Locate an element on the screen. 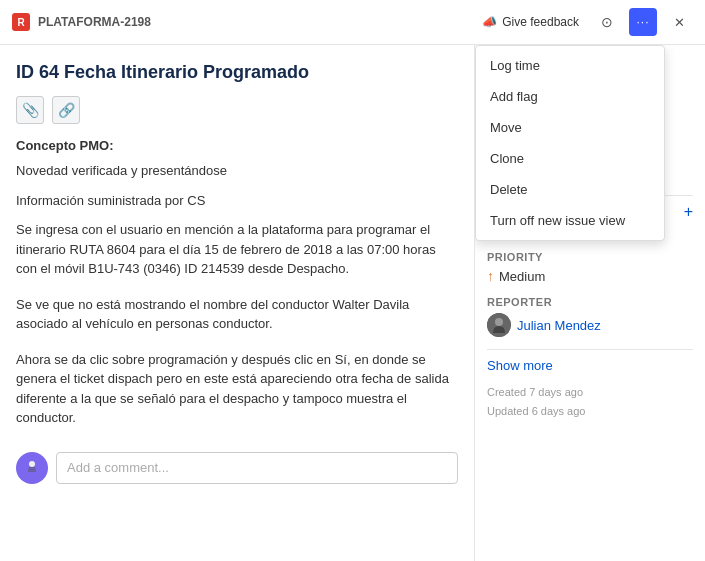 The width and height of the screenshot is (705, 561). issue-title: ID 64 Fecha Itinerario Programado is located at coordinates (237, 72).